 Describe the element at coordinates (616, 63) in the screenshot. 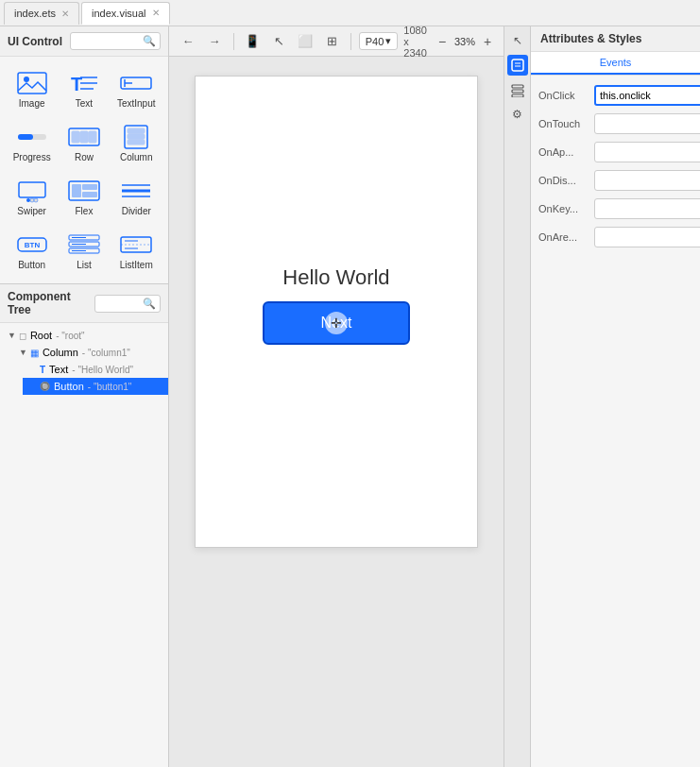

I see `tab-events: Events` at that location.